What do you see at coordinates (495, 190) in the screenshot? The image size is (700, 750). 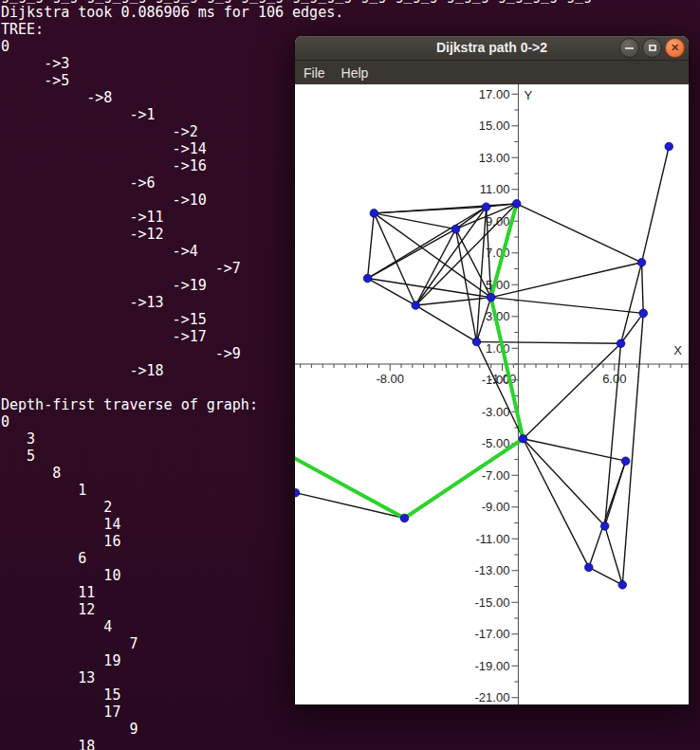 I see `y-tick-label: 11.00` at bounding box center [495, 190].